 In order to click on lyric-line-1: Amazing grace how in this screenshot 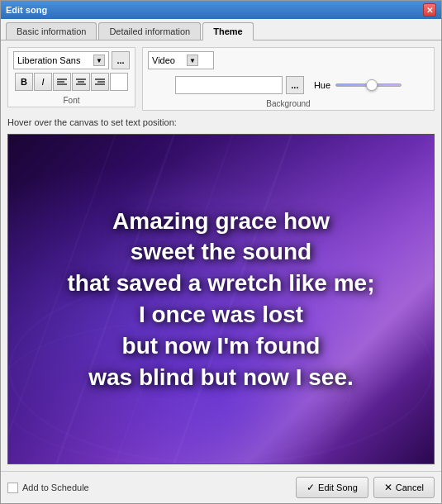, I will do `click(221, 221)`.